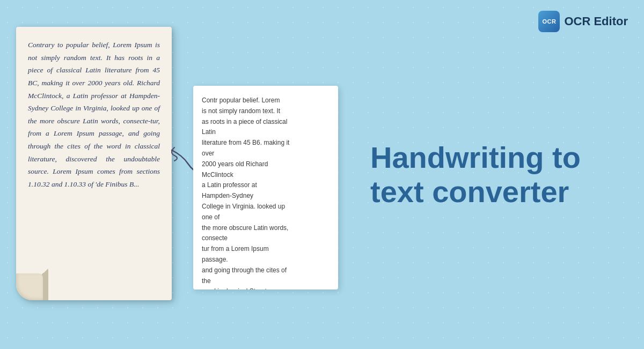 Image resolution: width=644 pixels, height=349 pixels. Describe the element at coordinates (596, 21) in the screenshot. I see `app-title-label: OCR Editor` at that location.